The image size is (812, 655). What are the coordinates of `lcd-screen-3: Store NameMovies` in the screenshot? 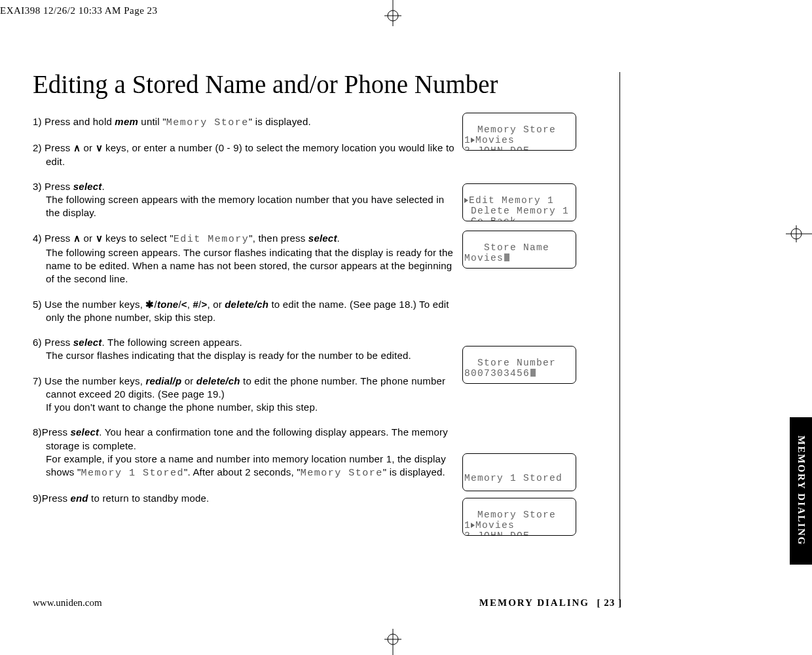 It's located at (519, 250).